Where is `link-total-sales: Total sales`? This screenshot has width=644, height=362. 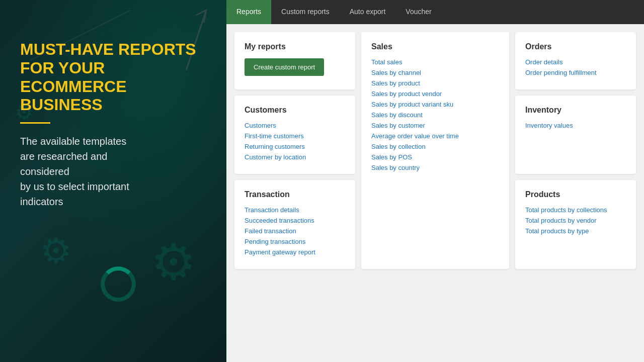
link-total-sales: Total sales is located at coordinates (435, 62).